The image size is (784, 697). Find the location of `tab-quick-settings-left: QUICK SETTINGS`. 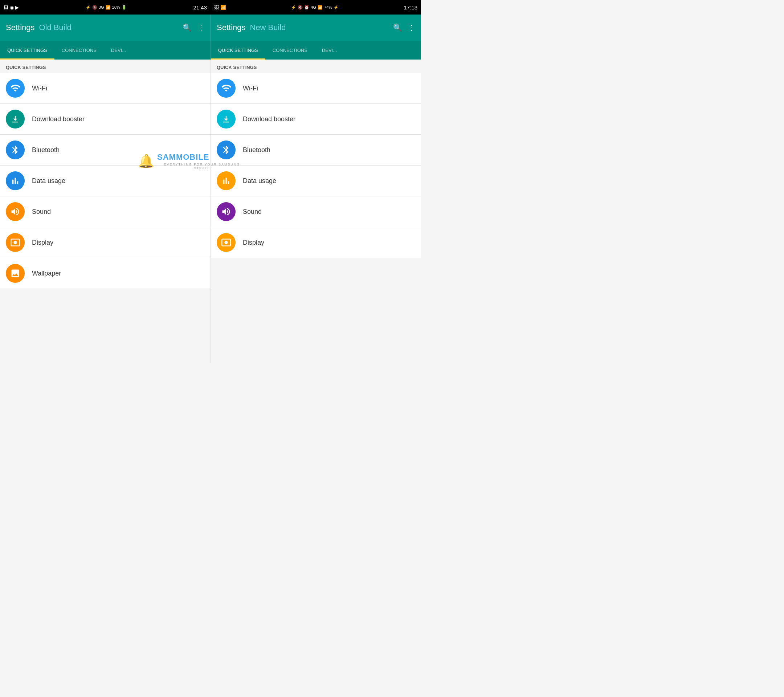

tab-quick-settings-left: QUICK SETTINGS is located at coordinates (27, 50).